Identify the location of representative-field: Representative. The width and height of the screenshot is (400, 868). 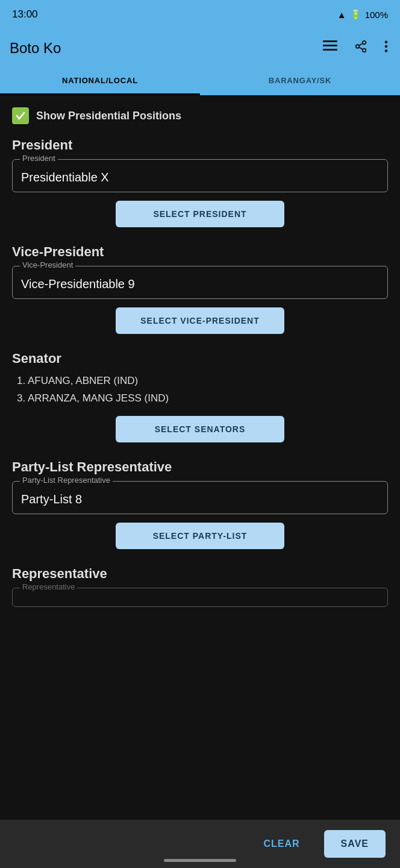
(200, 597).